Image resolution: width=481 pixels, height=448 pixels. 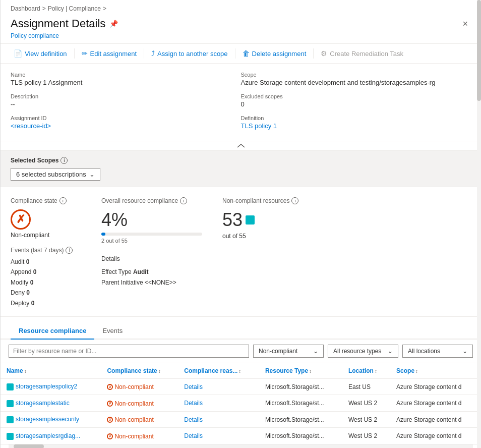 I want to click on cell-compliance-state-3: ✗ Non-compliant, so click(x=139, y=436).